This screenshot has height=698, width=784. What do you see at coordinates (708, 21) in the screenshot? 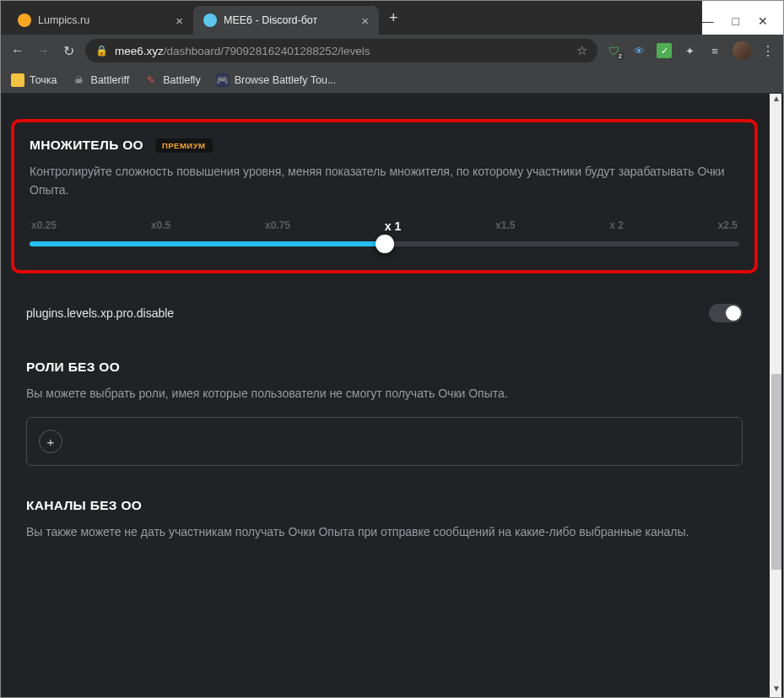
I see `minimize-button: —` at bounding box center [708, 21].